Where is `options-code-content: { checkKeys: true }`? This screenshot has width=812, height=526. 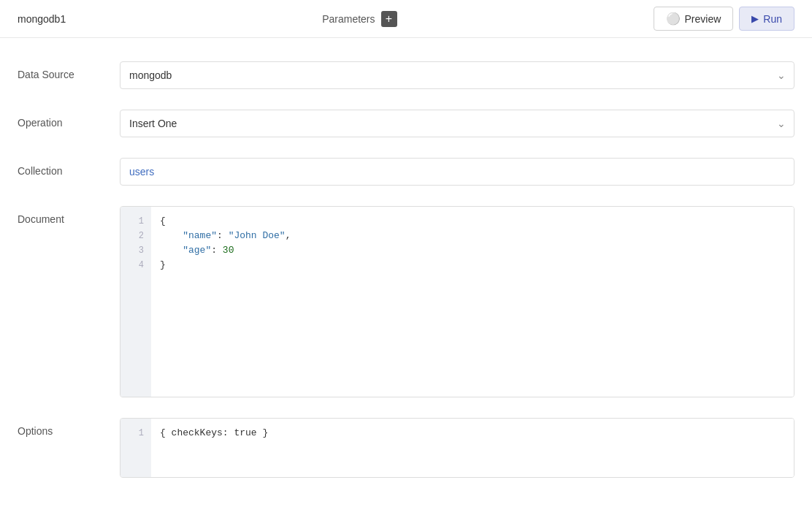
options-code-content: { checkKeys: true } is located at coordinates (472, 448).